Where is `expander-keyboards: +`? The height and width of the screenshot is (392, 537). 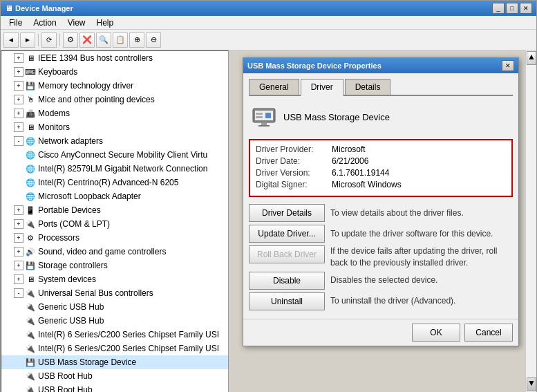
expander-keyboards: + is located at coordinates (19, 72).